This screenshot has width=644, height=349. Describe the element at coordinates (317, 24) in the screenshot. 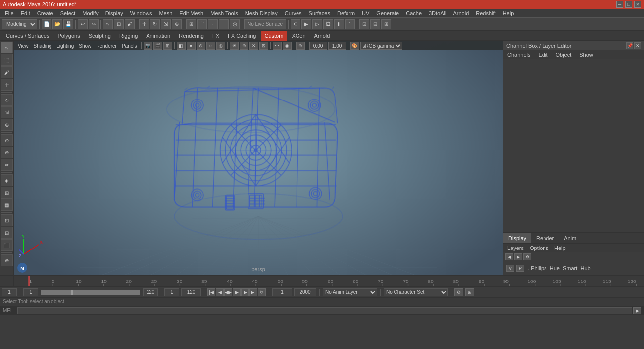

I see `ipr-render-button: ▷` at that location.